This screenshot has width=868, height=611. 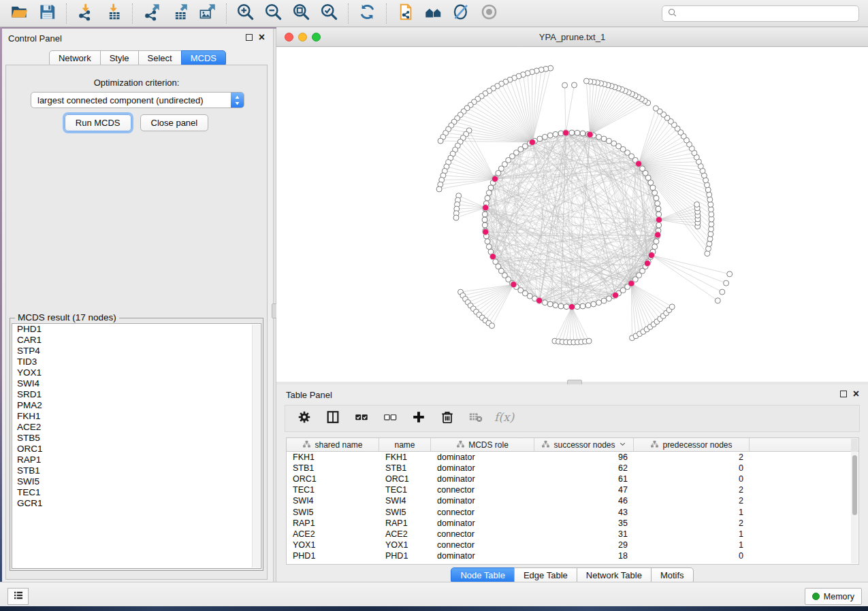 I want to click on table-scrollbar, so click(x=854, y=508).